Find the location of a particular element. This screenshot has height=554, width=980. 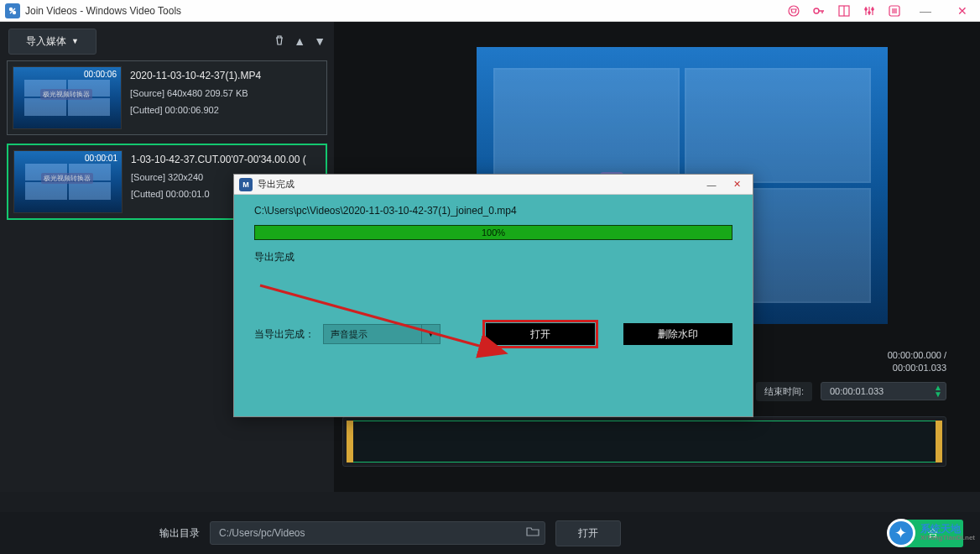

import-label: 导入媒体 is located at coordinates (46, 42).